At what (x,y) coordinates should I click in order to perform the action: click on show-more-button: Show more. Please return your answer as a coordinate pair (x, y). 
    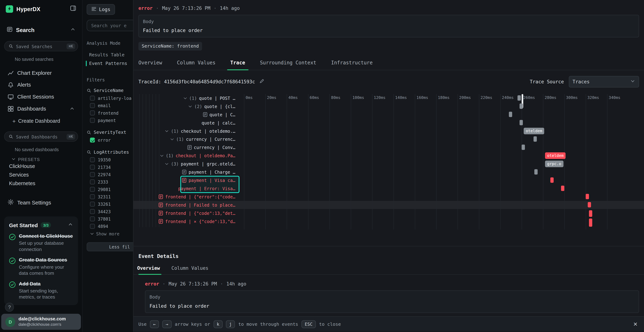
    Looking at the image, I should click on (108, 234).